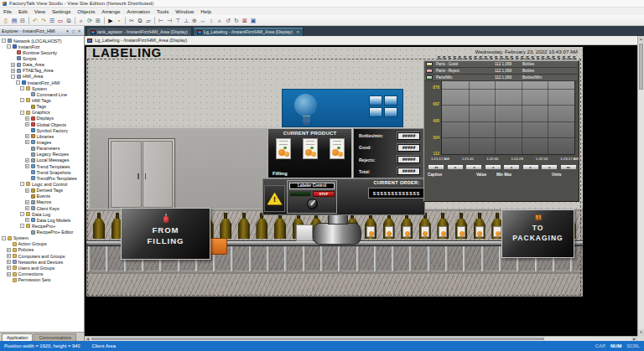 Image resolution: width=644 pixels, height=351 pixels. What do you see at coordinates (342, 108) in the screenshot?
I see `labeler-machine-panel` at bounding box center [342, 108].